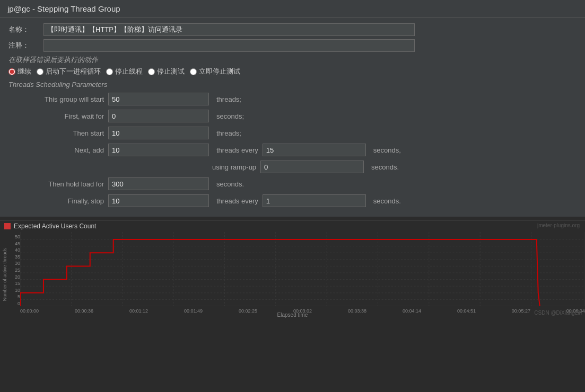 Image resolution: width=585 pixels, height=392 pixels. Describe the element at coordinates (193, 72) in the screenshot. I see `radio-stop-test-now-input` at that location.